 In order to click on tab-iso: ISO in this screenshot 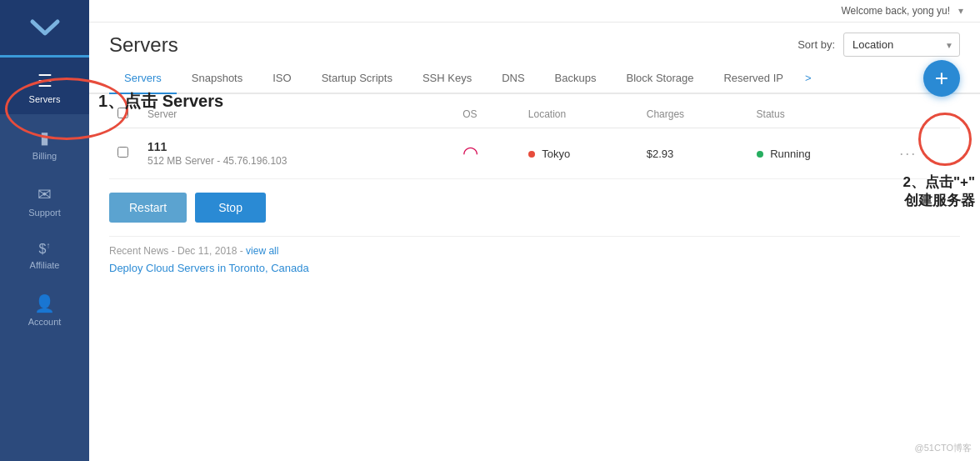, I will do `click(282, 78)`.